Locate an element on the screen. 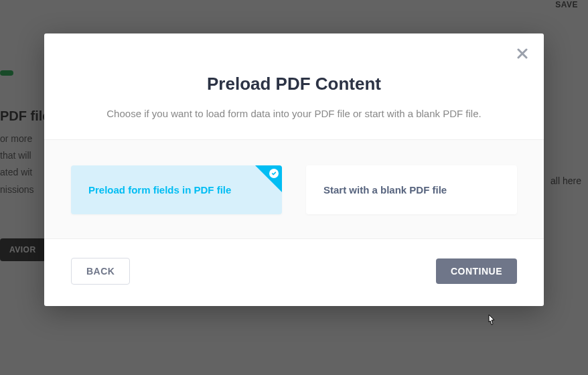  close-icon is located at coordinates (522, 55).